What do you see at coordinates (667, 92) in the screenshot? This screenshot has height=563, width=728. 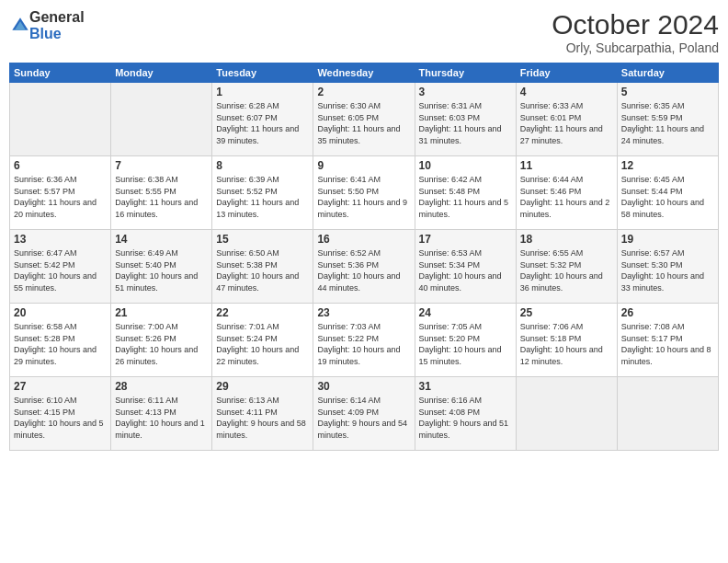 I see `day-number: 5` at bounding box center [667, 92].